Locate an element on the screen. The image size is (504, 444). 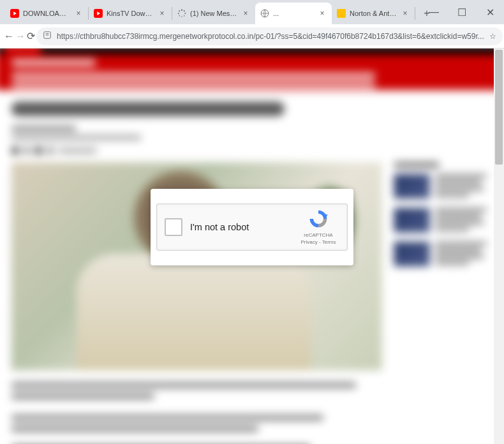
scrollbar-thumb is located at coordinates (499, 107).